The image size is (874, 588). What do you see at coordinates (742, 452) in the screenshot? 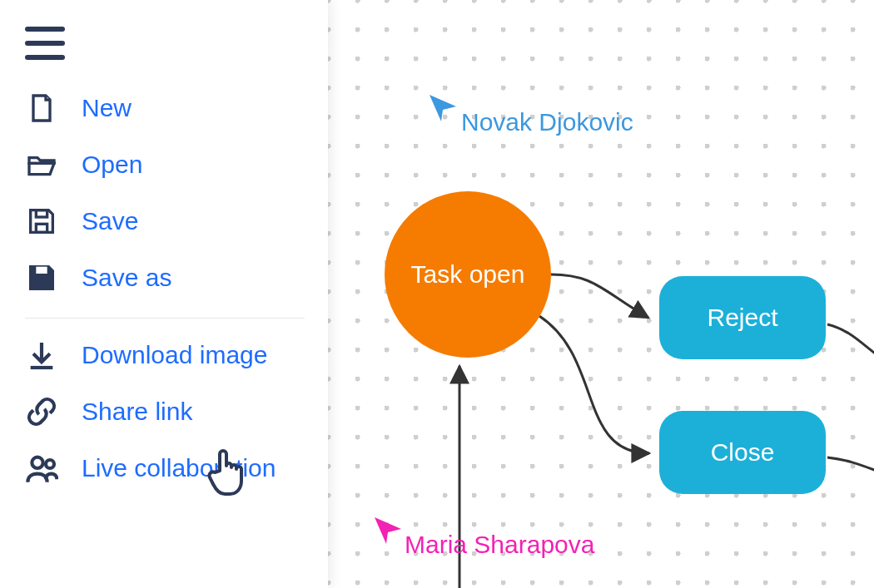
I see `node-close: Close` at bounding box center [742, 452].